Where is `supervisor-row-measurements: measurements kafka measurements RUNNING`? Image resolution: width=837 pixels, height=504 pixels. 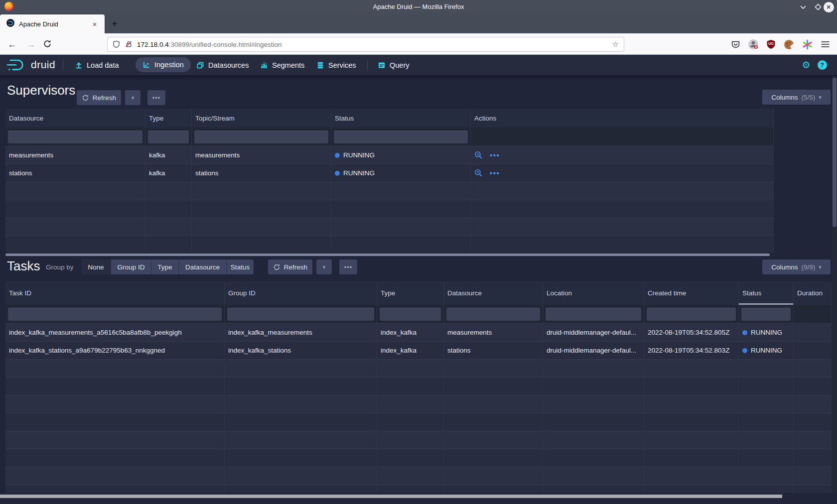
supervisor-row-measurements: measurements kafka measurements RUNNING is located at coordinates (390, 155).